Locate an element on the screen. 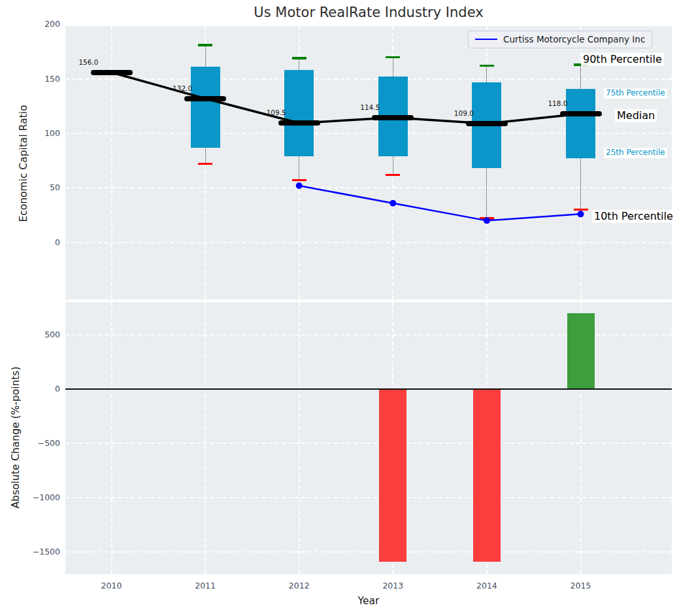  percentile-annotation-10th-percentile: 10th Percentile is located at coordinates (634, 216).